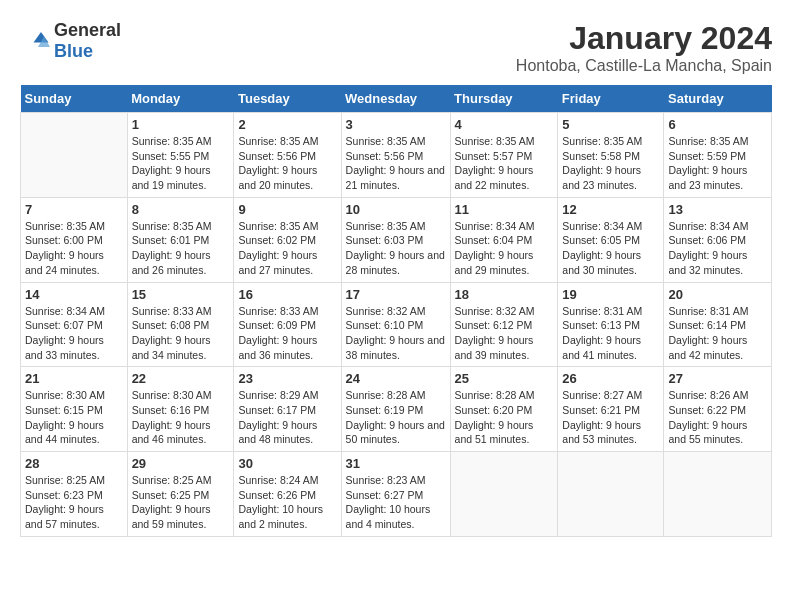 The height and width of the screenshot is (612, 792). Describe the element at coordinates (74, 248) in the screenshot. I see `day-detail: Sunrise: 8:35 AMSunset: 6:00 PMDaylight:…` at that location.